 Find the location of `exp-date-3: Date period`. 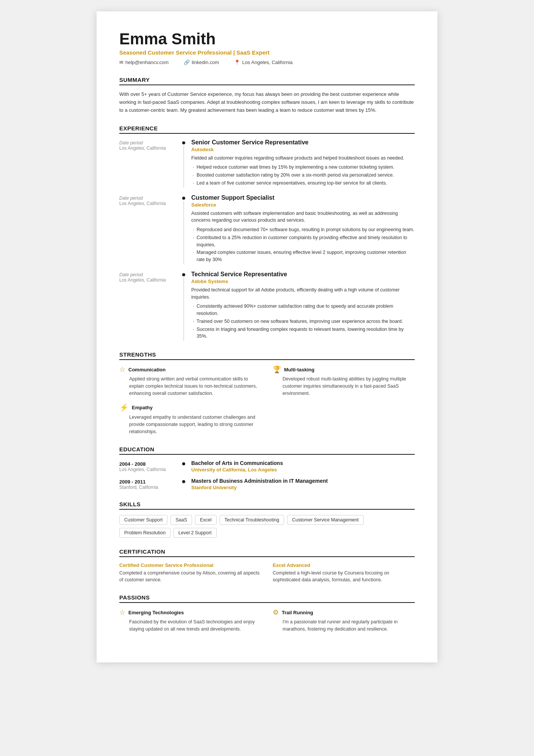

exp-date-3: Date period is located at coordinates (150, 275).